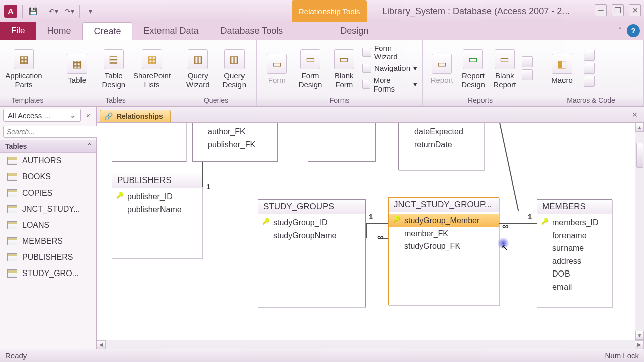 The image size is (644, 362). Describe the element at coordinates (234, 68) in the screenshot. I see `query-design-button: ▥Query Design` at that location.